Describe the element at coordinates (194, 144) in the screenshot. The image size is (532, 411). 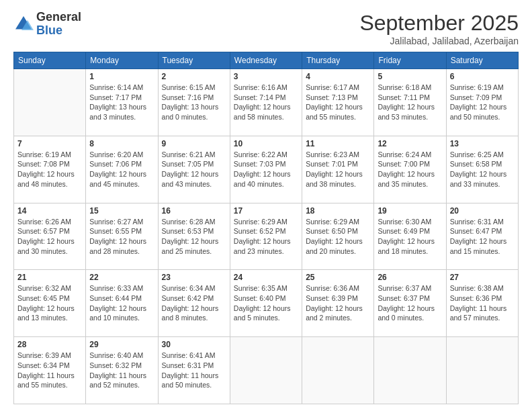
I see `day-number: 9` at that location.